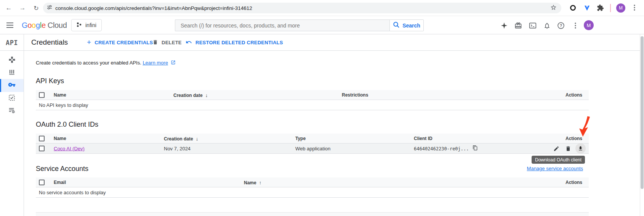  Describe the element at coordinates (322, 25) in the screenshot. I see `gcp-header: GoogleCloud infini Search` at that location.